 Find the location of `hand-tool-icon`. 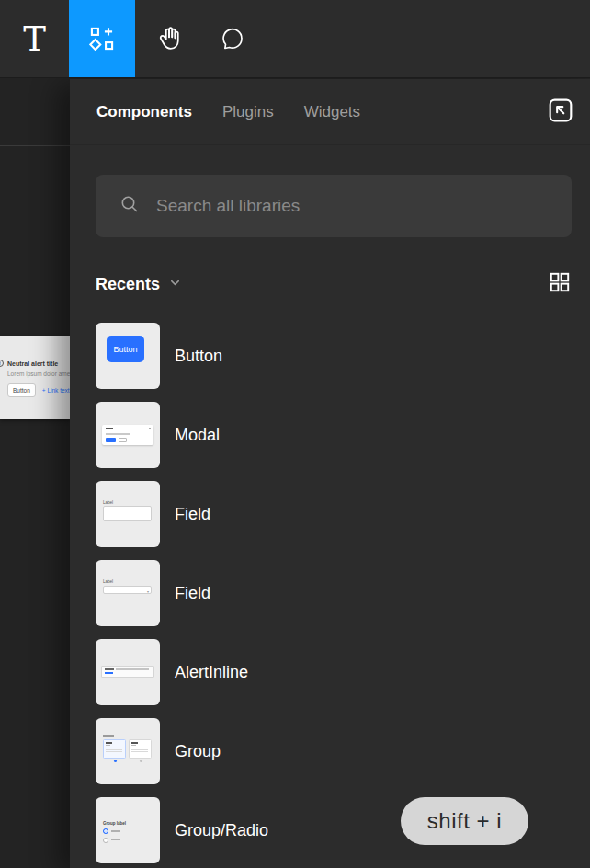

hand-tool-icon is located at coordinates (170, 39).